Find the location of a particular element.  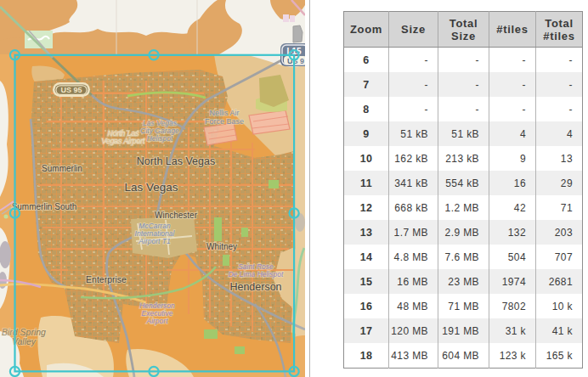

svg-text: Summerlin South is located at coordinates (44, 207).